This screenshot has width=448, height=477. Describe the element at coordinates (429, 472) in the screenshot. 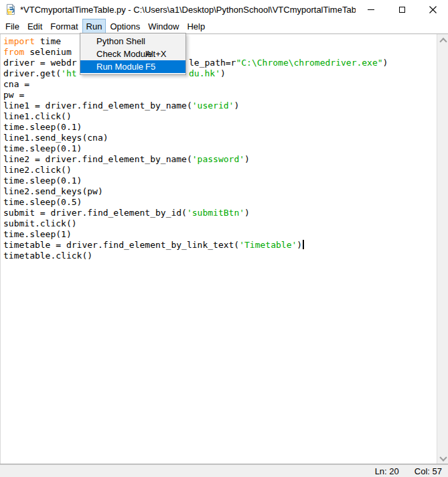

I see `status-column-number: Col: 57` at that location.